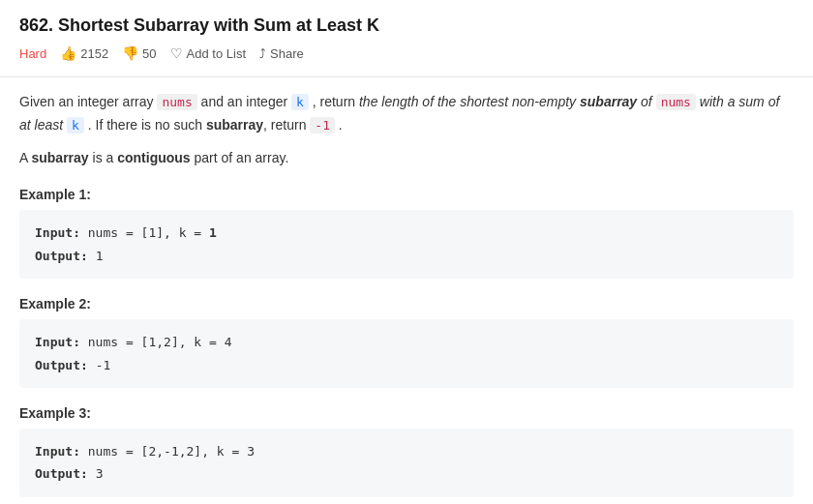 This screenshot has width=813, height=504. I want to click on share-icon: ⤴, so click(263, 54).